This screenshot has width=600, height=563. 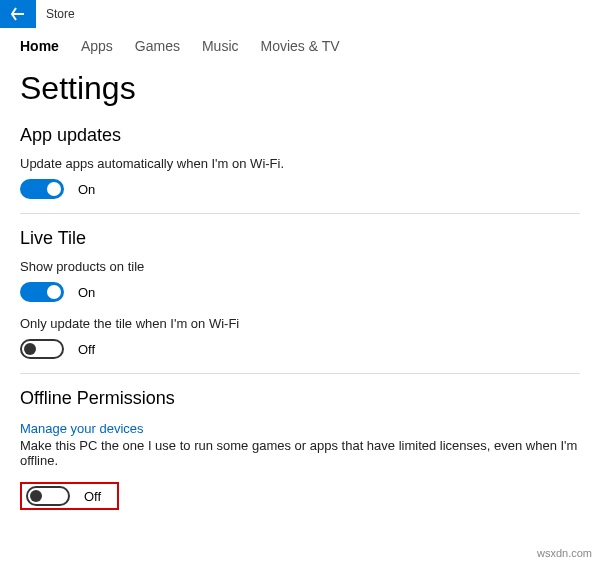 What do you see at coordinates (300, 398) in the screenshot?
I see `section-offline-title: Offline Permissions` at bounding box center [300, 398].